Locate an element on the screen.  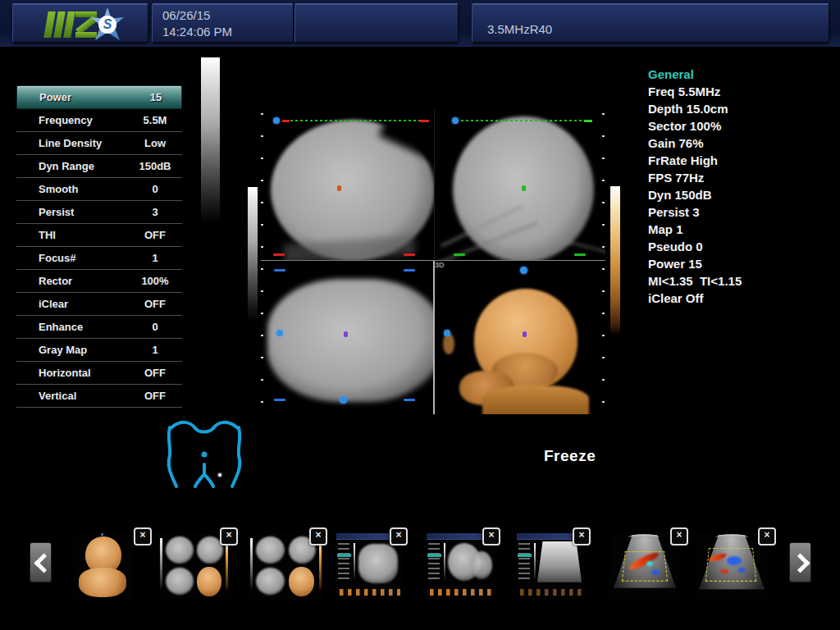
thumb-flow-blue is located at coordinates (655, 573).